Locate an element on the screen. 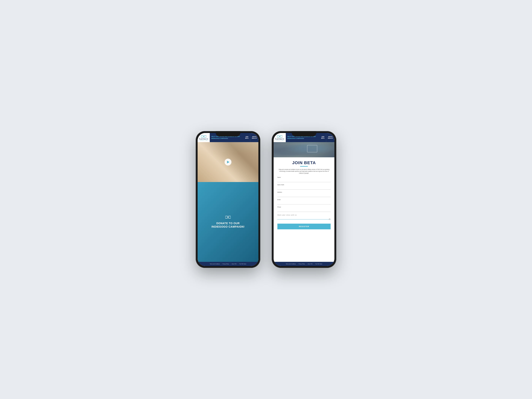 The height and width of the screenshot is (399, 532). register-button: REGISTER is located at coordinates (304, 227).